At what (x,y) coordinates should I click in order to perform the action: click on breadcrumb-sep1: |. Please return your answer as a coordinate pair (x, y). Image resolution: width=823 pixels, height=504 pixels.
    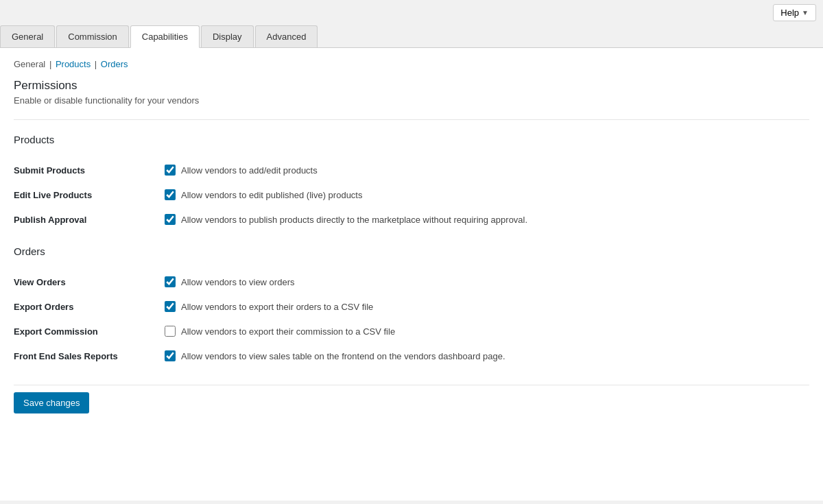
    Looking at the image, I should click on (51, 64).